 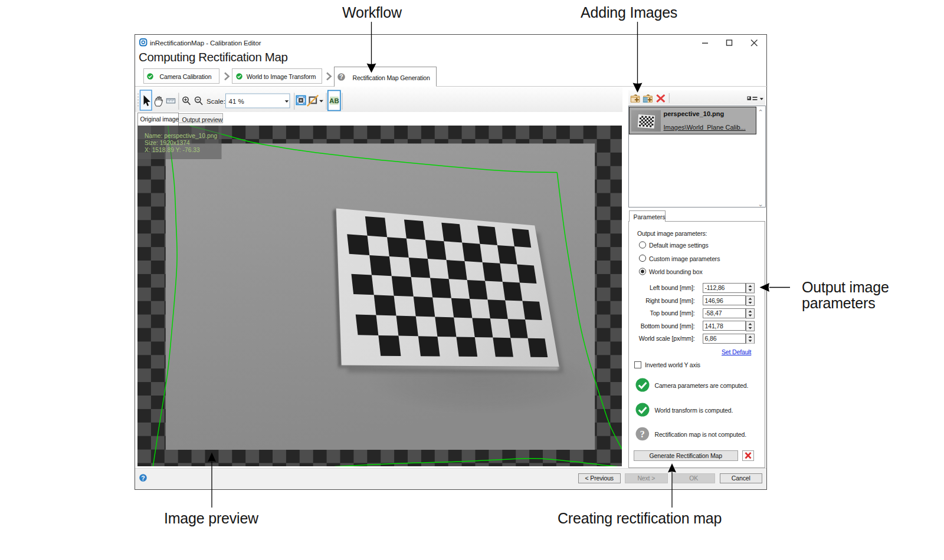 I want to click on svg-text: Scale:, so click(x=216, y=101).